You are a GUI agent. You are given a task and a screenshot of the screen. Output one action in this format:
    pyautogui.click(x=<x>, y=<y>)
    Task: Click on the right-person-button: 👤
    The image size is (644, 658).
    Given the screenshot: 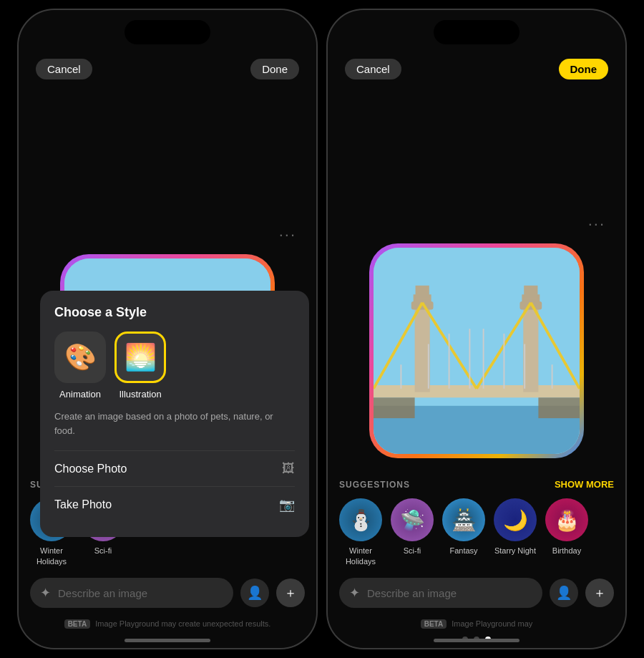 What is the action you would take?
    pyautogui.click(x=564, y=593)
    